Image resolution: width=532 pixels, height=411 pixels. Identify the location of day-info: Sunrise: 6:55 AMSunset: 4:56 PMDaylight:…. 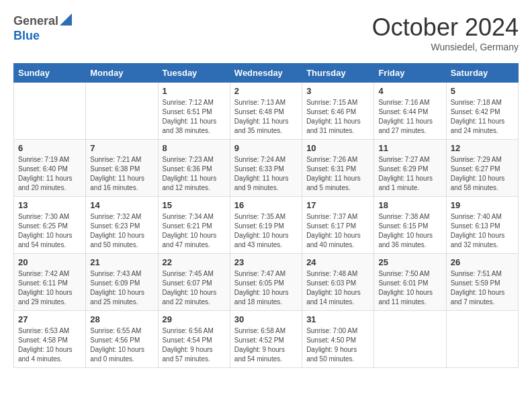
(122, 345).